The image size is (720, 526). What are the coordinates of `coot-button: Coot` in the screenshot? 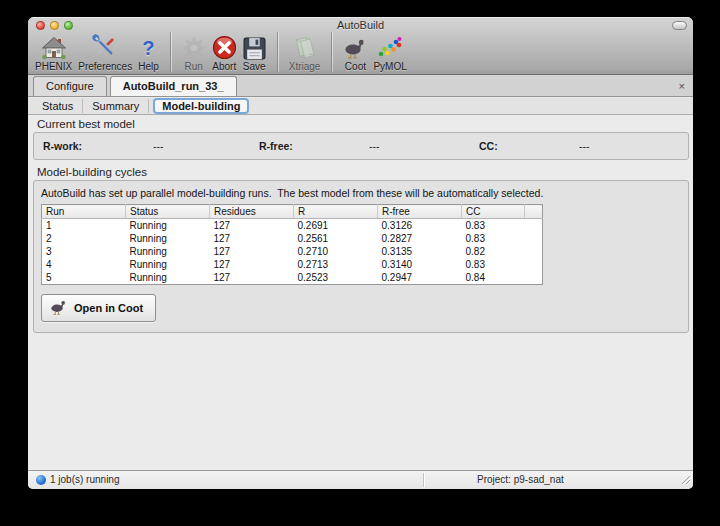 It's located at (355, 52).